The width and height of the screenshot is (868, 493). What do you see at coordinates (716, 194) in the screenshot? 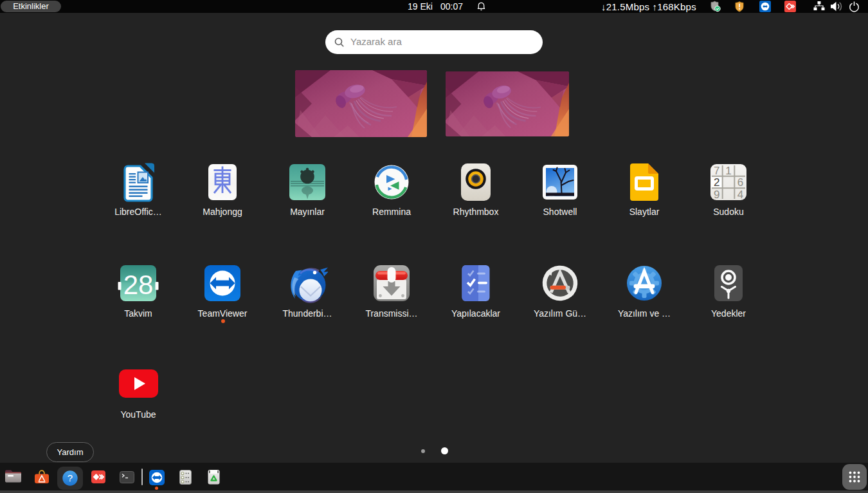
I see `svg-text: 9` at bounding box center [716, 194].